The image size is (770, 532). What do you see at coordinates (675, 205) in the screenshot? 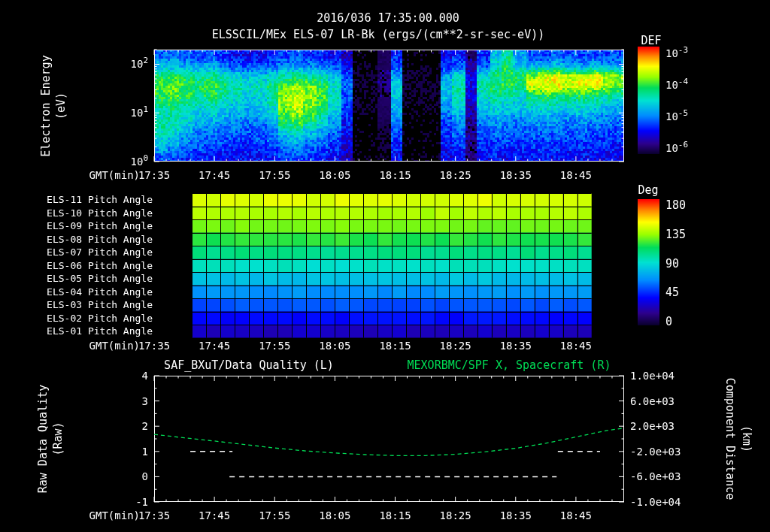
I see `deg-colorbar-tick: 180` at bounding box center [675, 205].